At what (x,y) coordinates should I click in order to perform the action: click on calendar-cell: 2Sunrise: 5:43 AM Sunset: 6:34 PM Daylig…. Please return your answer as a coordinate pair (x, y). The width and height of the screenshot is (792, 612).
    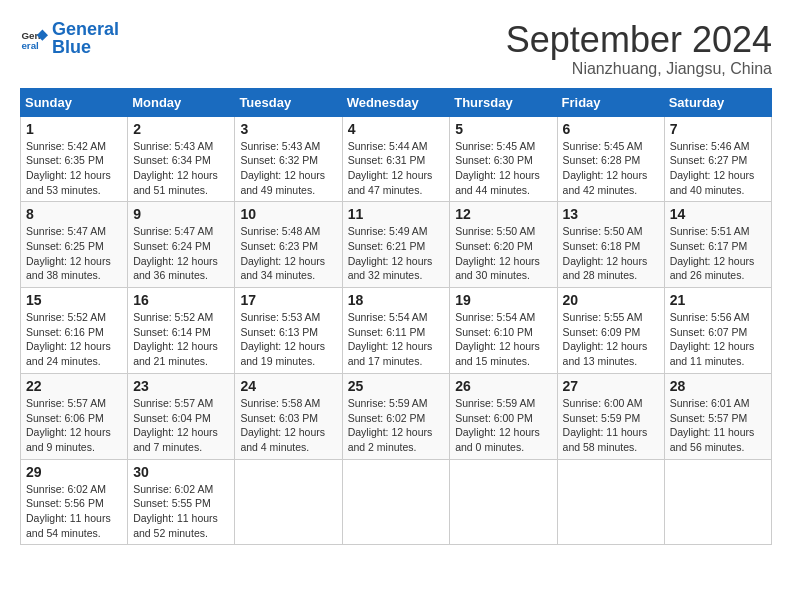
    Looking at the image, I should click on (182, 159).